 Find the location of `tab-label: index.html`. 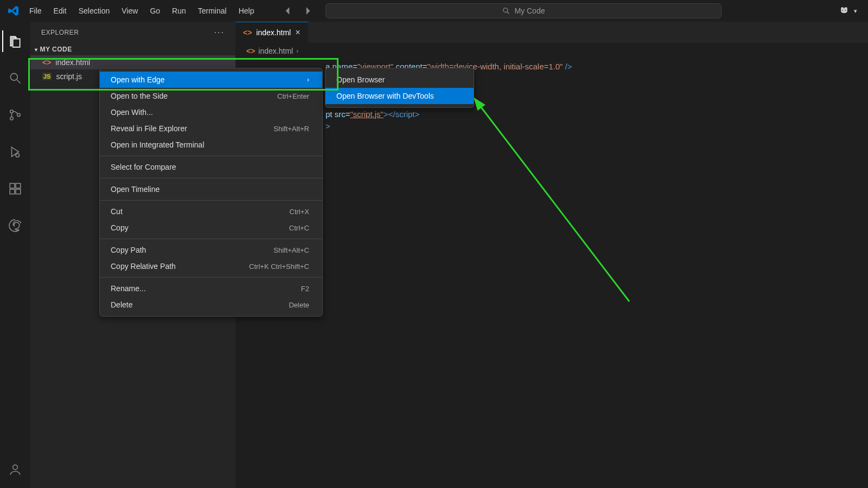

tab-label: index.html is located at coordinates (273, 33).